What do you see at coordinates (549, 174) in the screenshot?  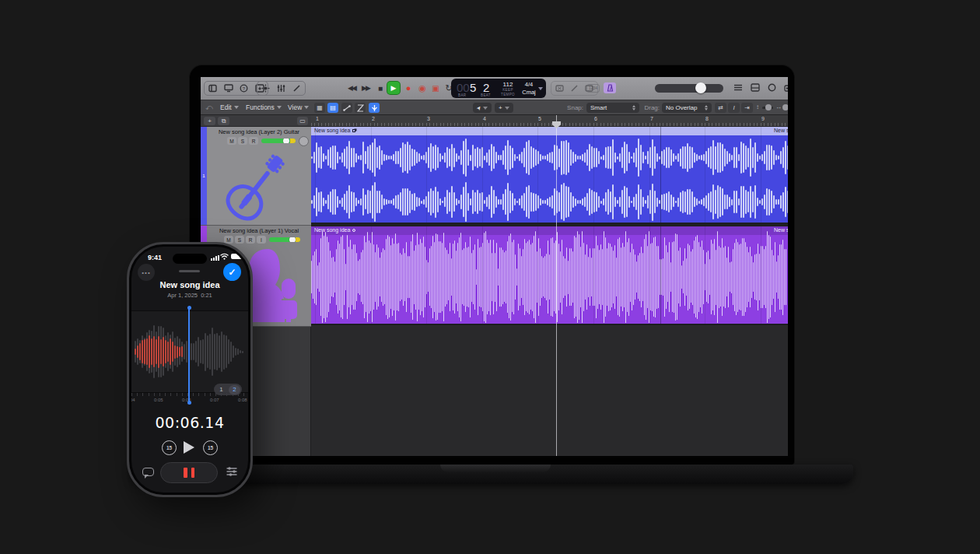 I see `bar-gridlines` at bounding box center [549, 174].